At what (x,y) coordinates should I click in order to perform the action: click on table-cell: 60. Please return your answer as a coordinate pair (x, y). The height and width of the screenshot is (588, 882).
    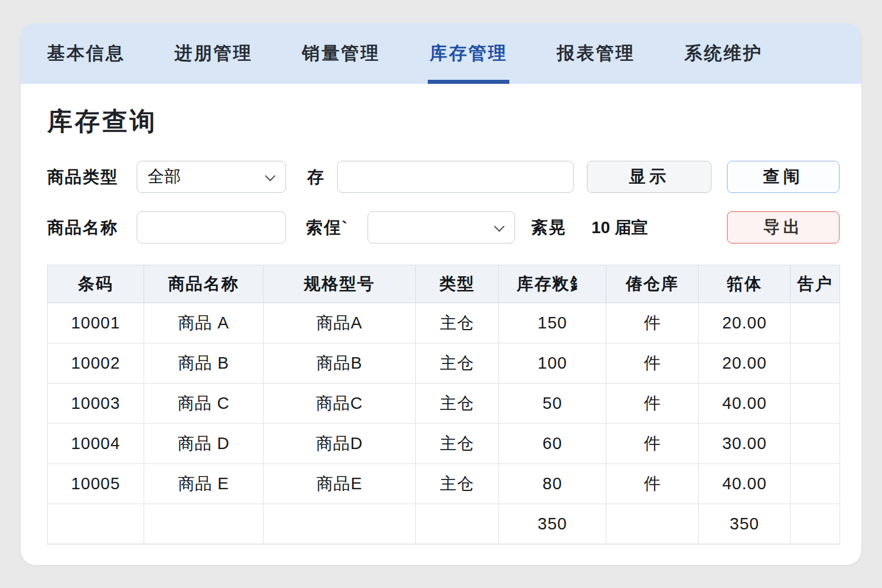
    Looking at the image, I should click on (552, 444).